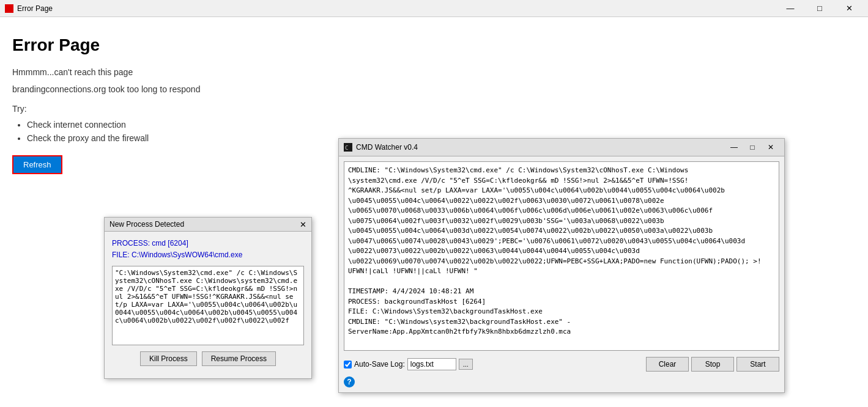 This screenshot has width=868, height=407. What do you see at coordinates (348, 147) in the screenshot?
I see `cmd-icon: C` at bounding box center [348, 147].